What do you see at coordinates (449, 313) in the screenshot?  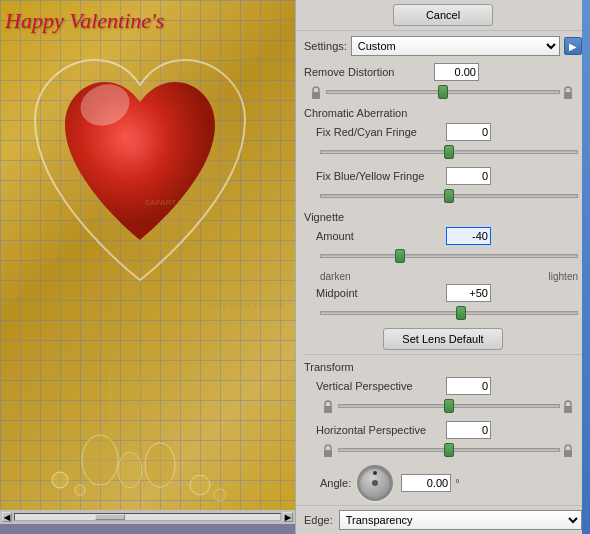 I see `midpoint-slider` at bounding box center [449, 313].